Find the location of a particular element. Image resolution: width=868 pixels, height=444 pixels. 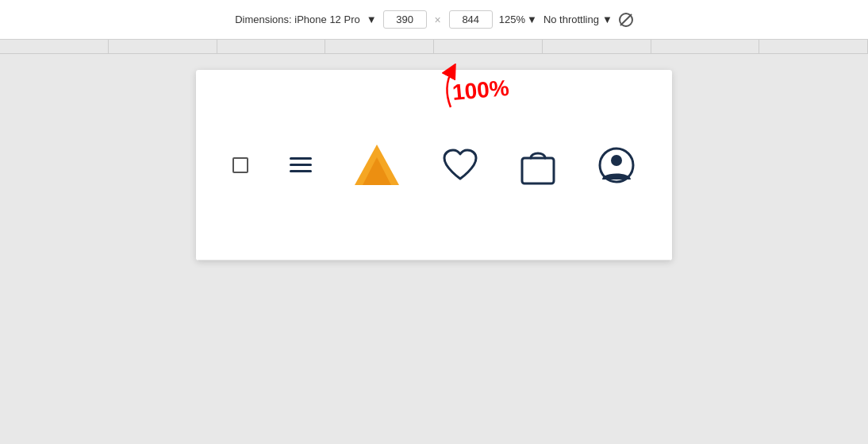

zoom-dropdown-arrow: ▼ is located at coordinates (532, 19).